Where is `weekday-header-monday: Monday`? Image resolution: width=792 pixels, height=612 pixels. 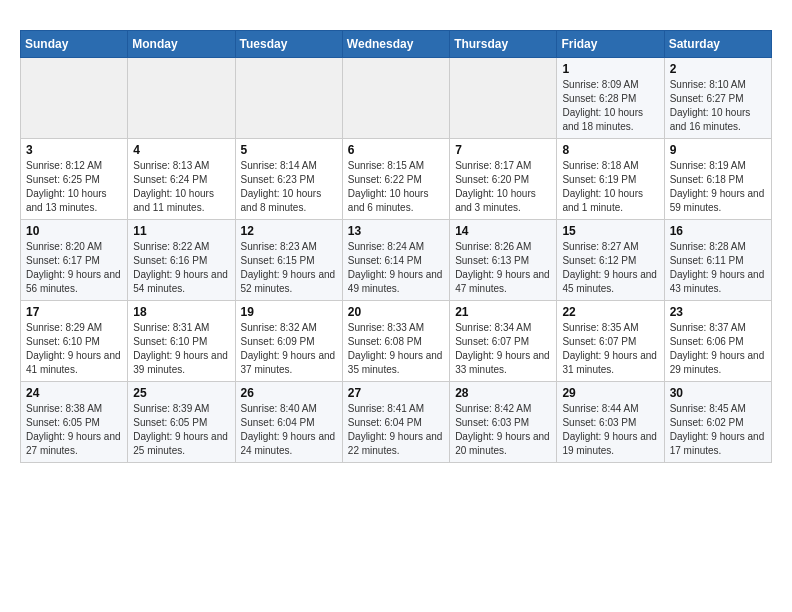 weekday-header-monday: Monday is located at coordinates (182, 44).